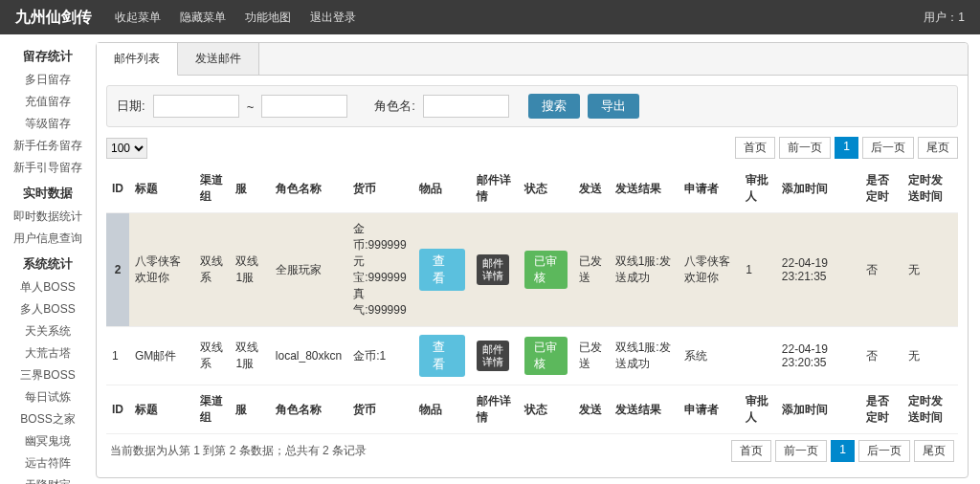 This screenshot has width=980, height=484. I want to click on role-input, so click(466, 106).